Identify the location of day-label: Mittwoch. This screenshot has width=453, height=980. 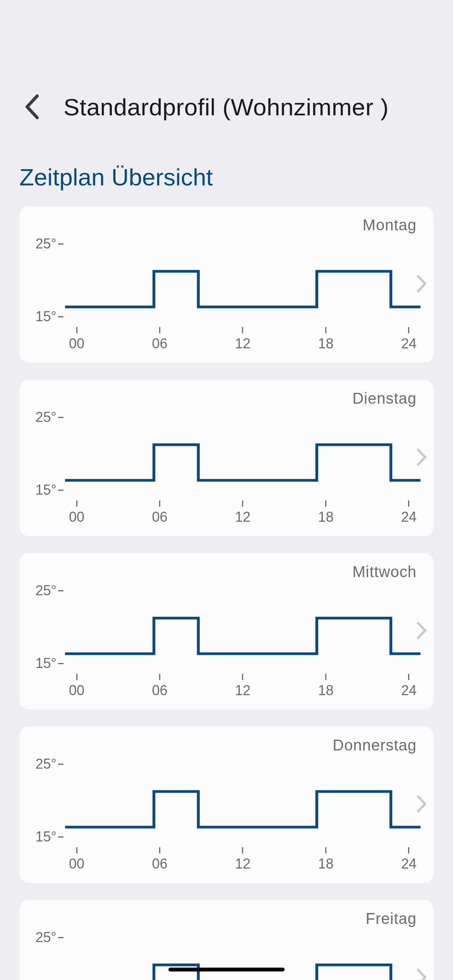
(384, 572).